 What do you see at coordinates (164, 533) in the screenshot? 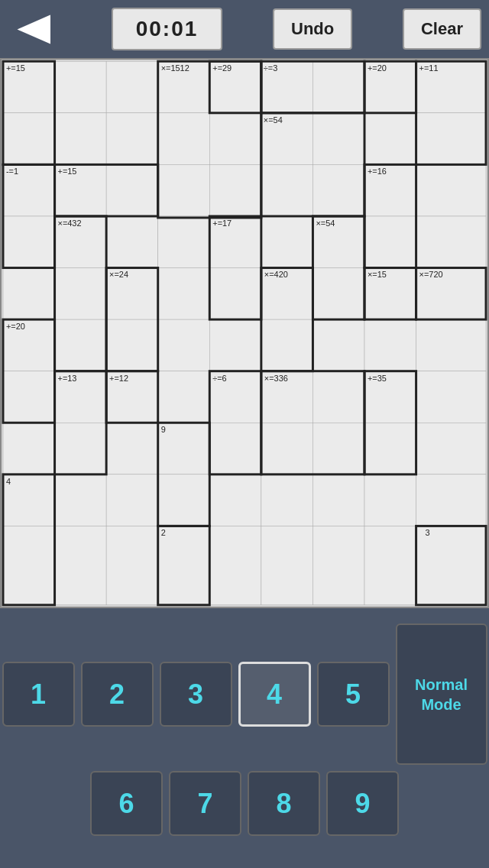
I see `svg-text: 2` at bounding box center [164, 533].